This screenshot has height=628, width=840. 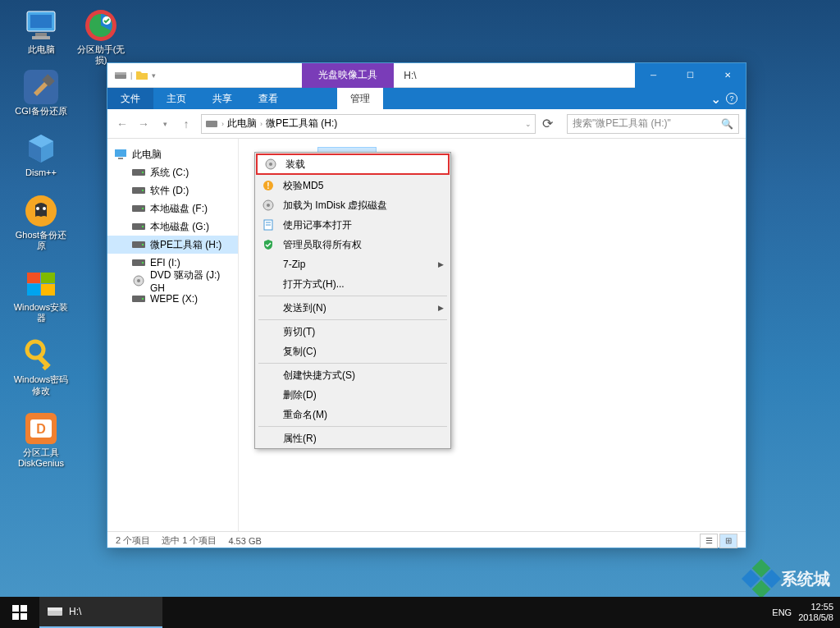 What do you see at coordinates (133, 540) in the screenshot?
I see `status-count: 2 个项目` at bounding box center [133, 540].